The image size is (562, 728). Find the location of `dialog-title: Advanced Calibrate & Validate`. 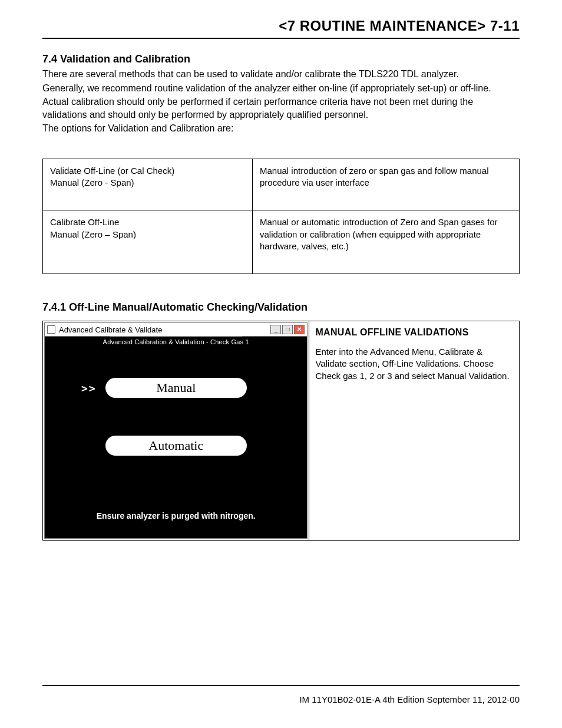

dialog-title: Advanced Calibrate & Validate is located at coordinates (111, 330).